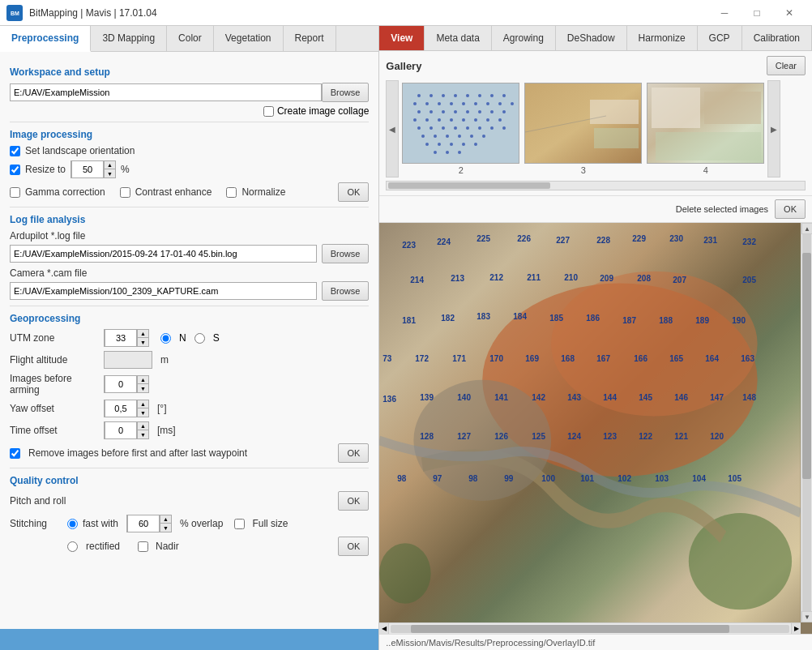 This screenshot has height=650, width=812. Describe the element at coordinates (165, 528) in the screenshot. I see `overlap-down-btn: ▼` at that location.